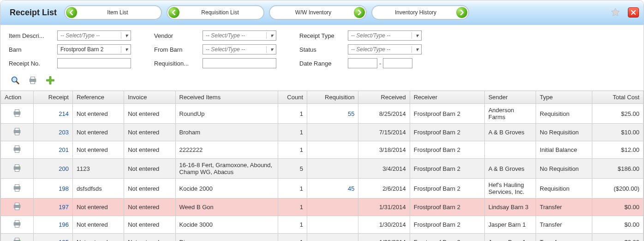 Image resolution: width=644 pixels, height=241 pixels. I want to click on cell-sender: Anderson Farms, so click(510, 114).